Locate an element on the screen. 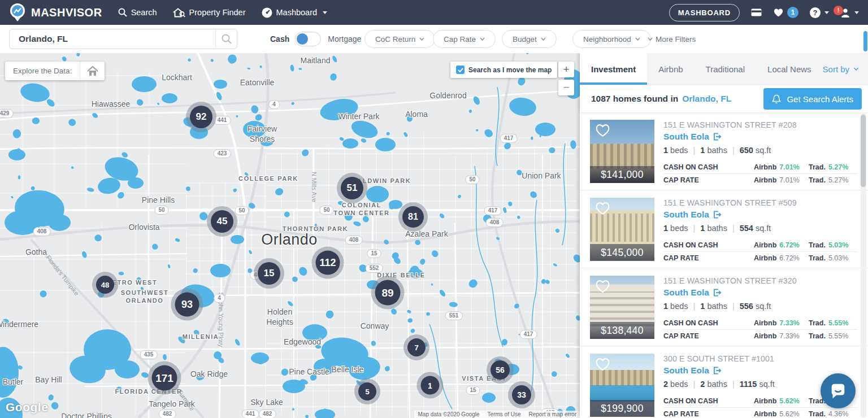  property-finder-icon is located at coordinates (179, 12).